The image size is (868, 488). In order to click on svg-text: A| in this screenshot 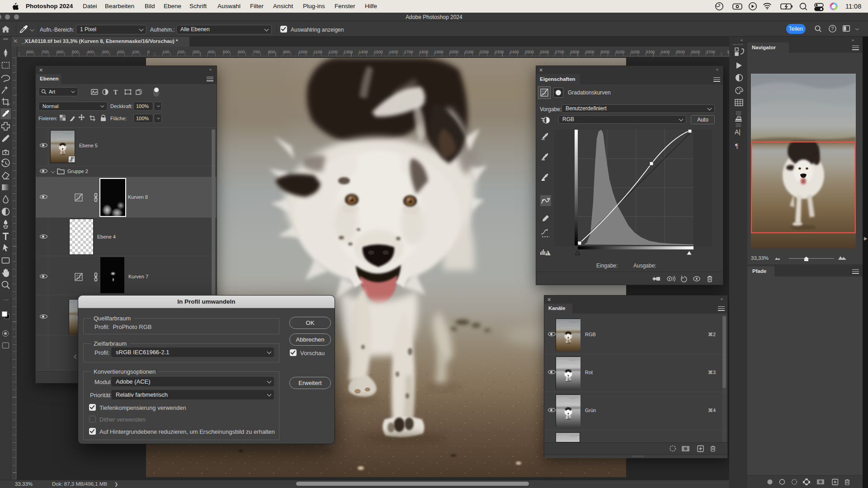, I will do `click(738, 132)`.